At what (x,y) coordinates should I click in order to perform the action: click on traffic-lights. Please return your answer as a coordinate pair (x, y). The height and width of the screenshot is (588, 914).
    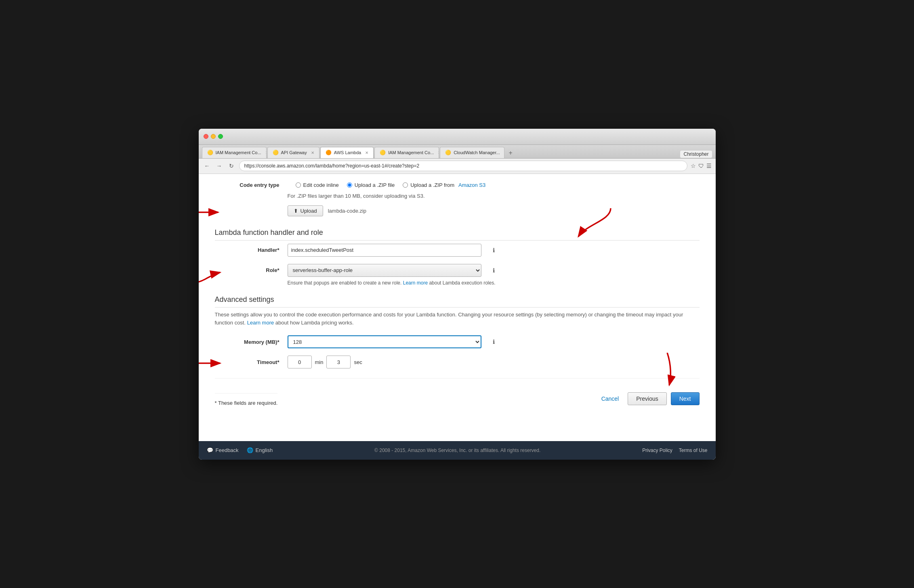
    Looking at the image, I should click on (213, 136).